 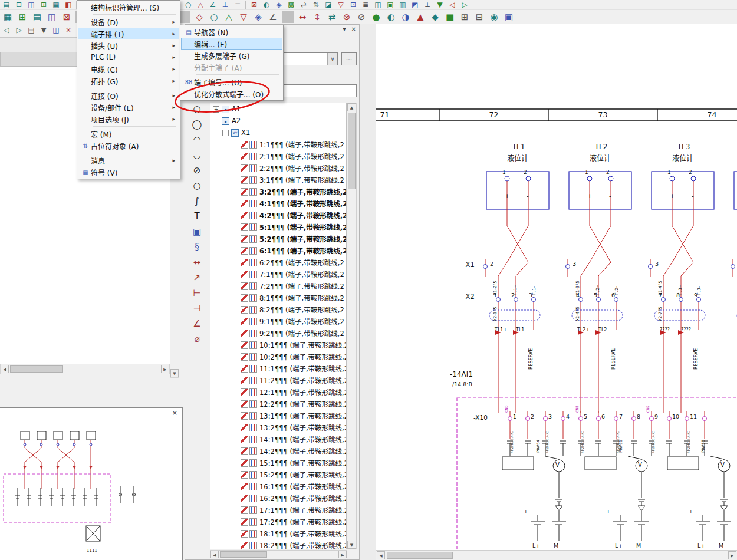 I want to click on panel-collapse-icon: ▾, so click(x=344, y=29).